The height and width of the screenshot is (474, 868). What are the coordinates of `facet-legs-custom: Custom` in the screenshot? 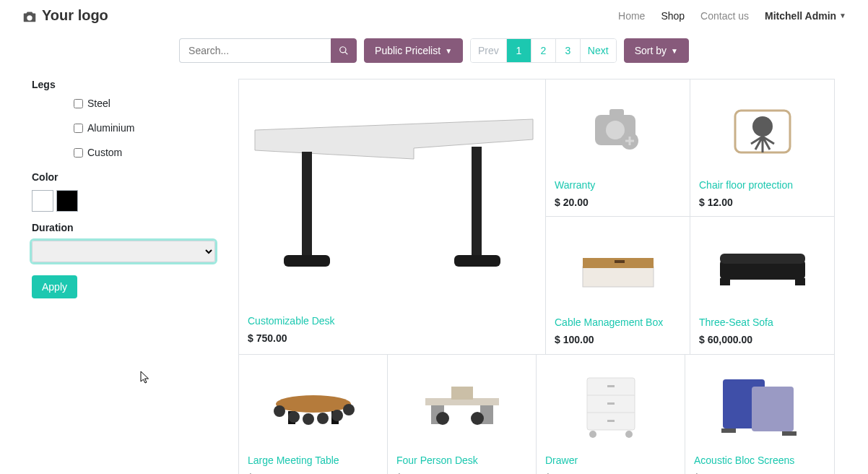 It's located at (156, 152).